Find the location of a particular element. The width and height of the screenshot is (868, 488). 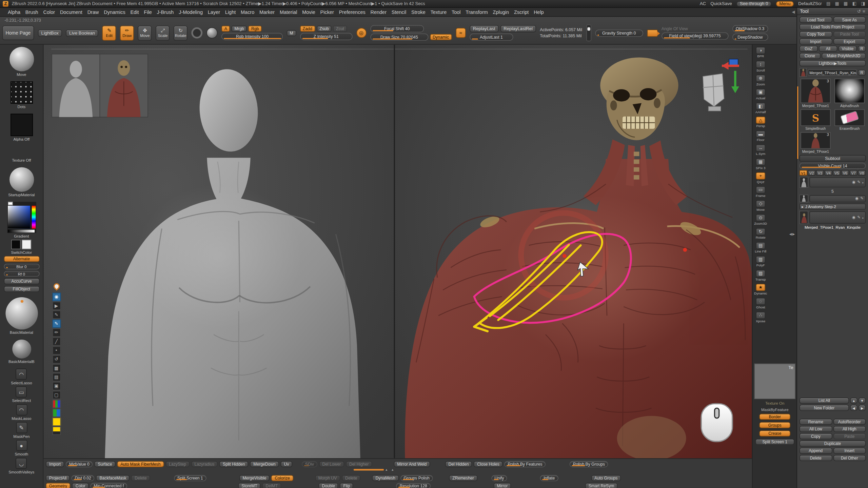

subtool-visibility-icon: ◉ is located at coordinates (854, 218).